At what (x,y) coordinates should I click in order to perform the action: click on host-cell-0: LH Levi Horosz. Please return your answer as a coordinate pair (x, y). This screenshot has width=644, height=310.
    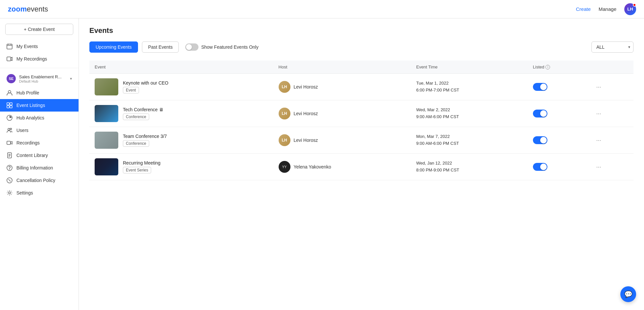
    Looking at the image, I should click on (342, 87).